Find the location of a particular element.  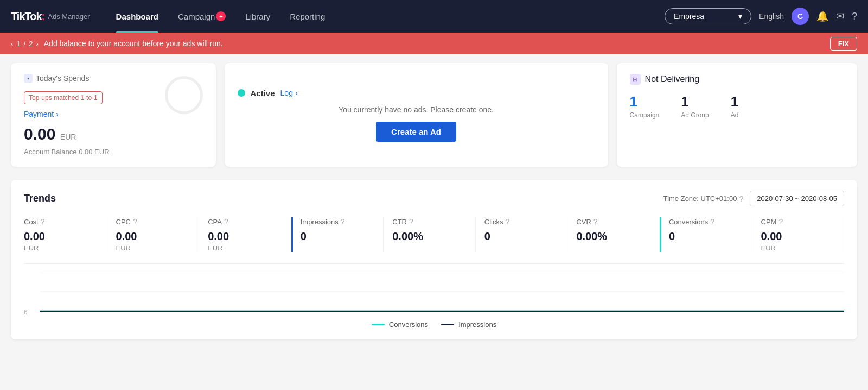

campaign-stat: 1 Campaign is located at coordinates (644, 106).